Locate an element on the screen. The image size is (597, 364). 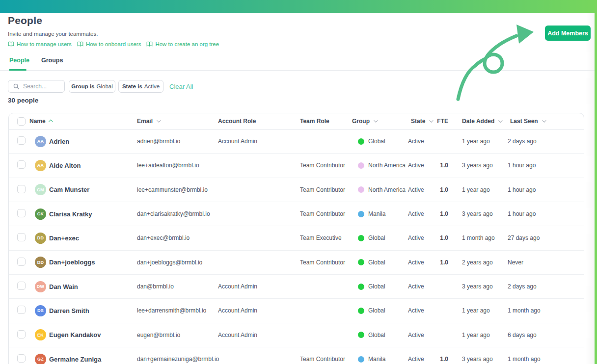
add-members-button: Add Members is located at coordinates (568, 33).